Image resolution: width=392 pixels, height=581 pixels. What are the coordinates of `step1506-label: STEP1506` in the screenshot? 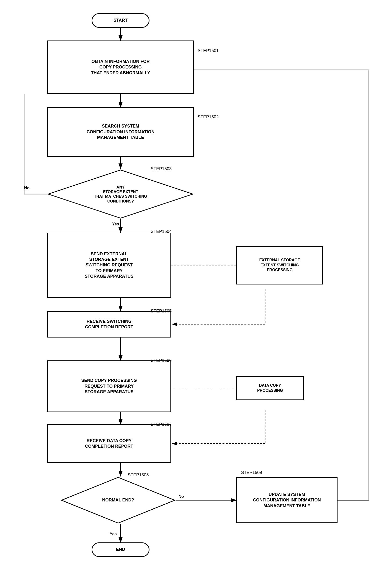 It's located at (161, 360).